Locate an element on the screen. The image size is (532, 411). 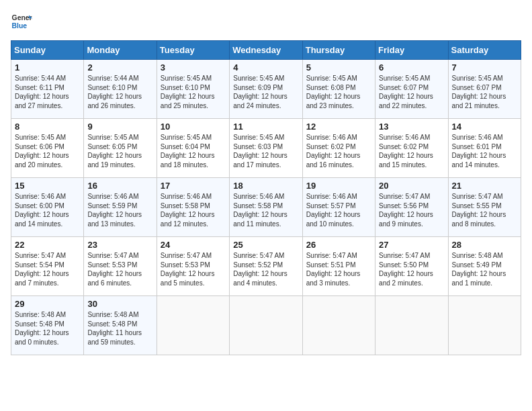
calendar-cell: 15Sunrise: 5:46 AM Sunset: 6:00 PM Dayli… is located at coordinates (48, 208).